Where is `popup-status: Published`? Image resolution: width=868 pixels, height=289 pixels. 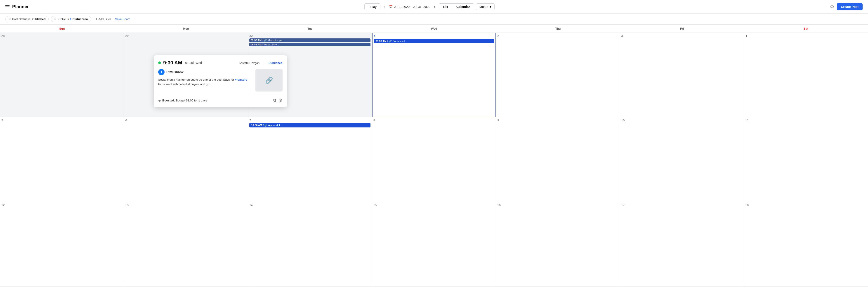
popup-status: Published is located at coordinates (276, 63).